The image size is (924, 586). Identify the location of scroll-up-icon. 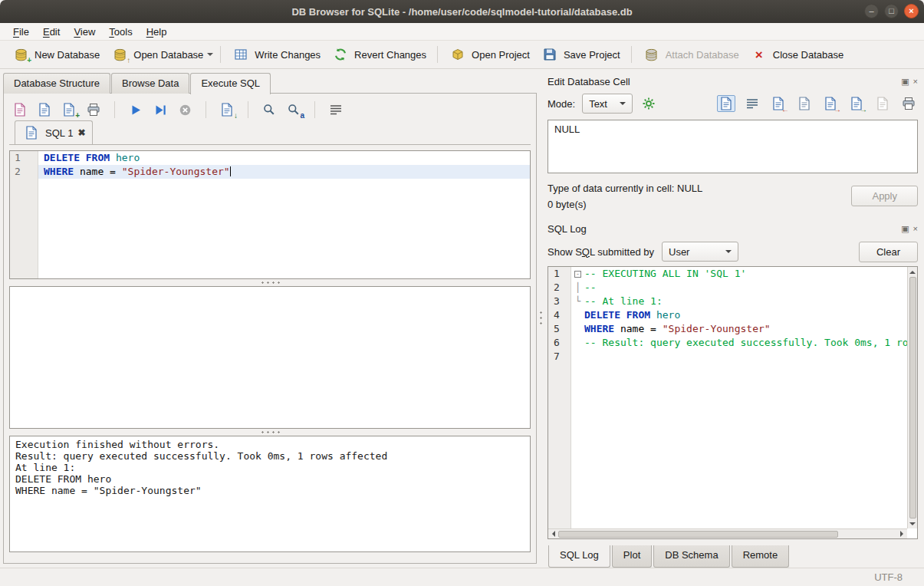
(912, 272).